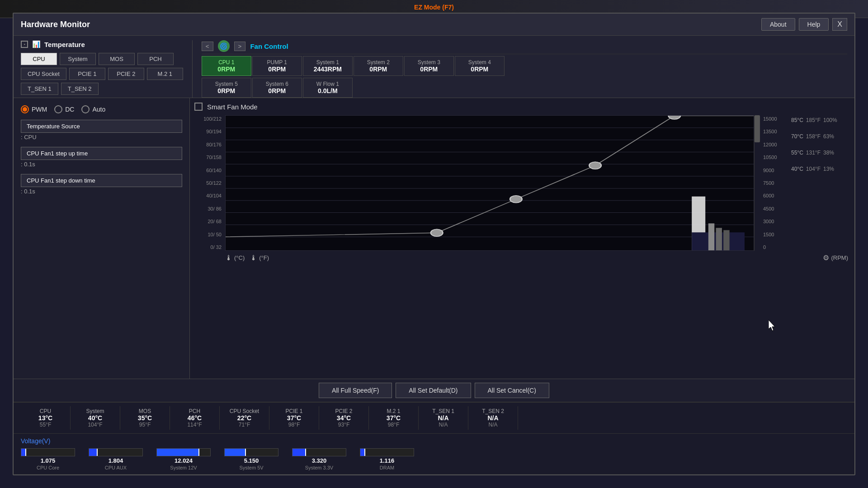  I want to click on step-up-button: CPU Fan1 step up time, so click(101, 154).